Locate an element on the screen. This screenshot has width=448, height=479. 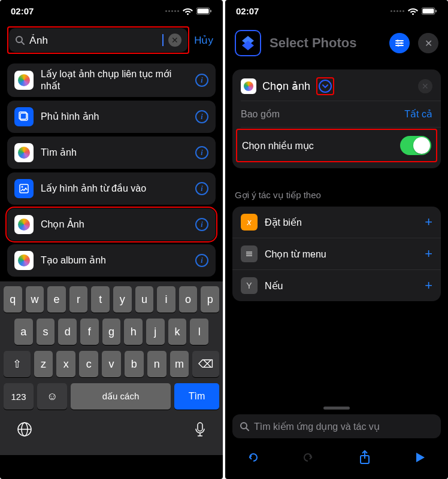
key-t: t is located at coordinates (101, 299).